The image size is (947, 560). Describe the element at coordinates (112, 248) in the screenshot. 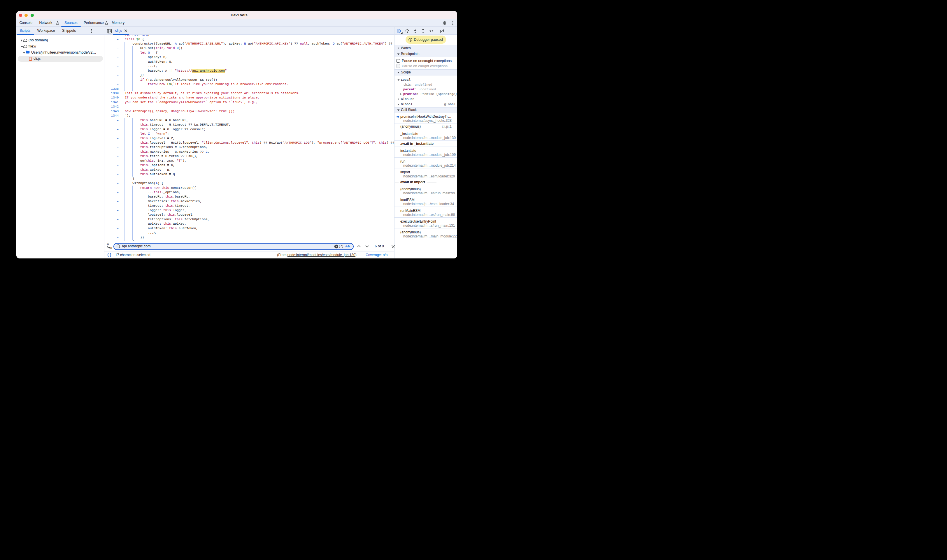

I see `svg-text: B` at that location.